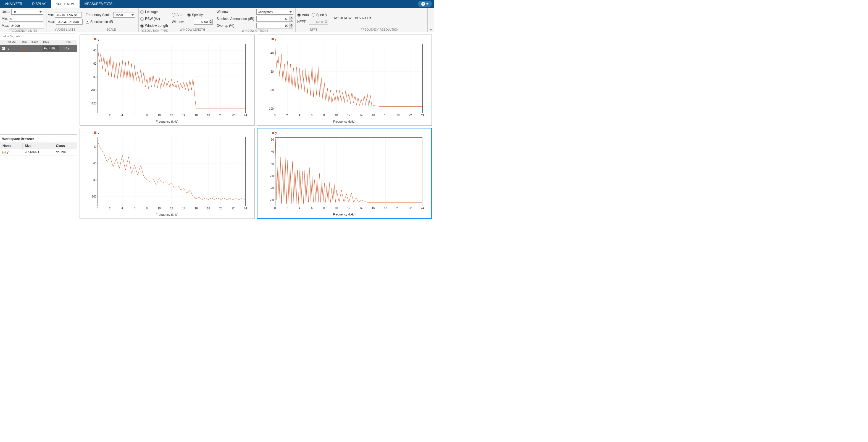 The height and width of the screenshot is (442, 868). Describe the element at coordinates (13, 4) in the screenshot. I see `tab-analyzer: ANALYZER` at that location.